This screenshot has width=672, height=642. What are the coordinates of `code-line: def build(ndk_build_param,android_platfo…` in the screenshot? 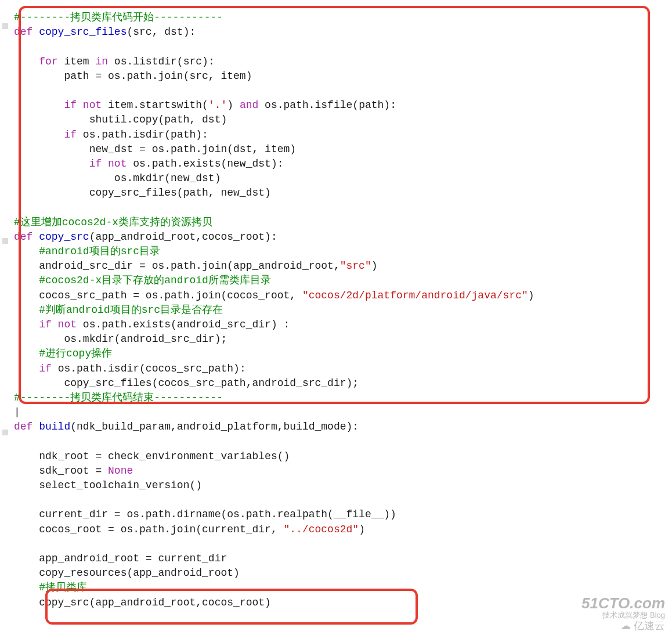 It's located at (186, 427).